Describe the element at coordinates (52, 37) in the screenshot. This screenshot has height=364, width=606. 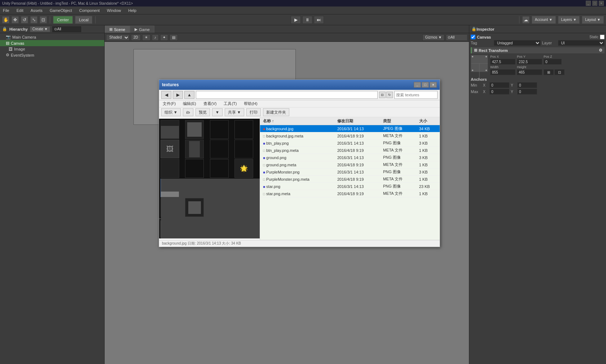
I see `hierarchy-item-camera: 📷 Main Camera` at that location.